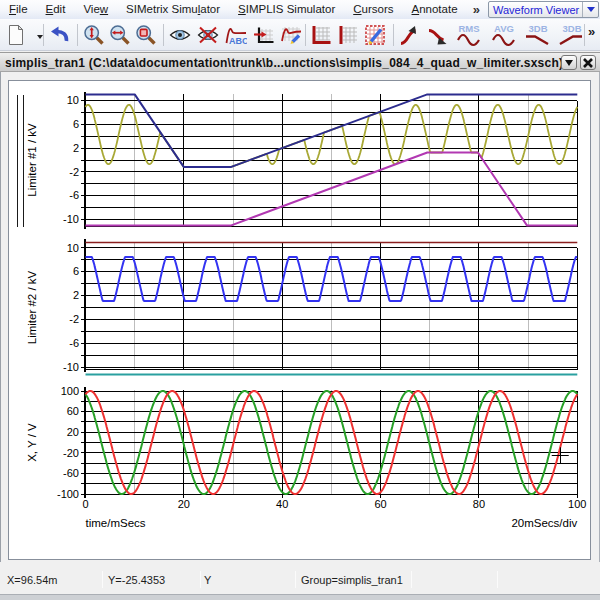 The image size is (600, 600). Describe the element at coordinates (569, 62) in the screenshot. I see `collapse-window-button` at that location.